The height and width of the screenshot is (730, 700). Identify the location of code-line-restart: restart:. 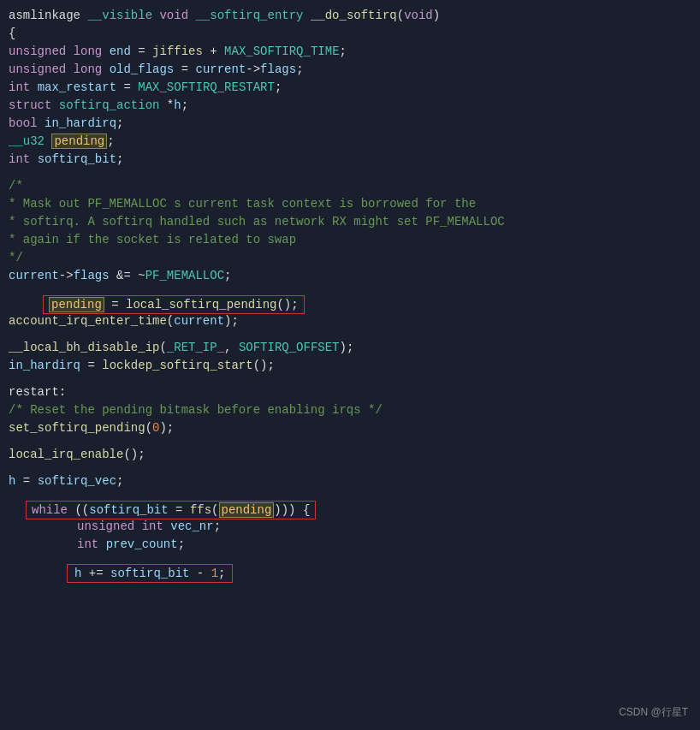
(348, 394).